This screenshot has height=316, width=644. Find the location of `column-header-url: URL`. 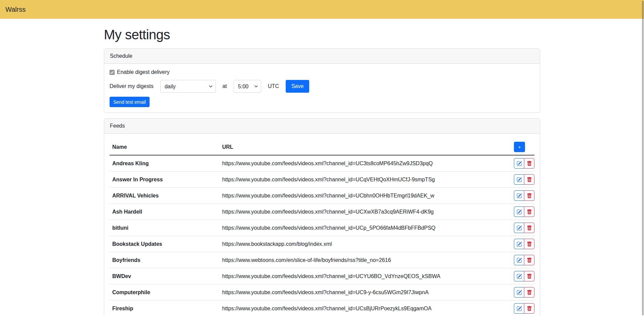

column-header-url: URL is located at coordinates (365, 147).